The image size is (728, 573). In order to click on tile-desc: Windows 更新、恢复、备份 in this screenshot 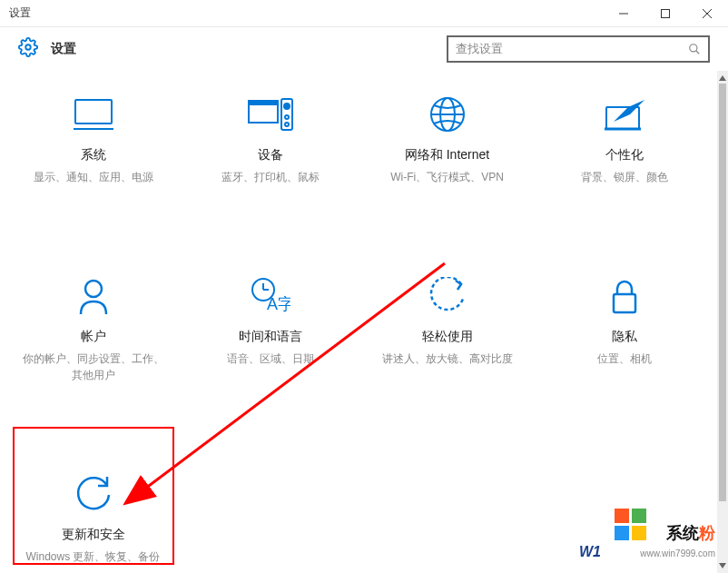, I will do `click(93, 557)`.